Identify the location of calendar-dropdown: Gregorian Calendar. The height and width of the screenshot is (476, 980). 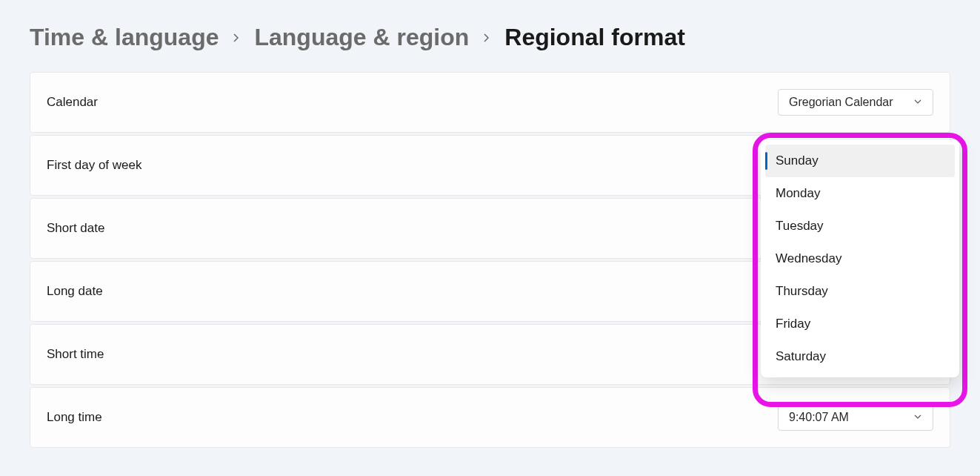
(856, 102).